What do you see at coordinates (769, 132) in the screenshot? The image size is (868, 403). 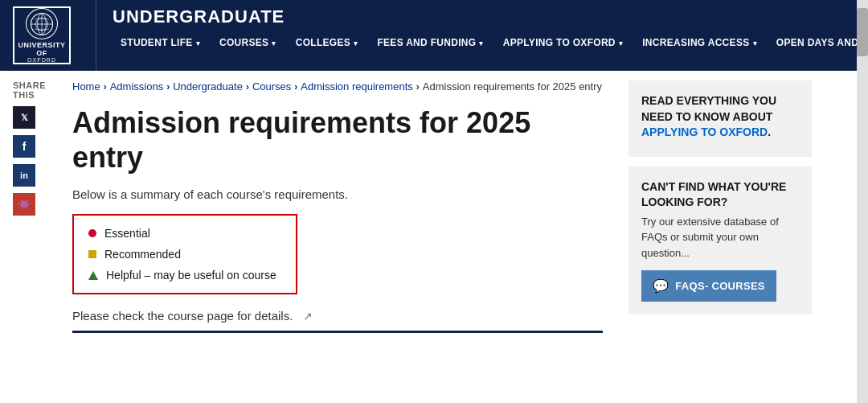 I see `sidebar-card1-title-end: .` at bounding box center [769, 132].